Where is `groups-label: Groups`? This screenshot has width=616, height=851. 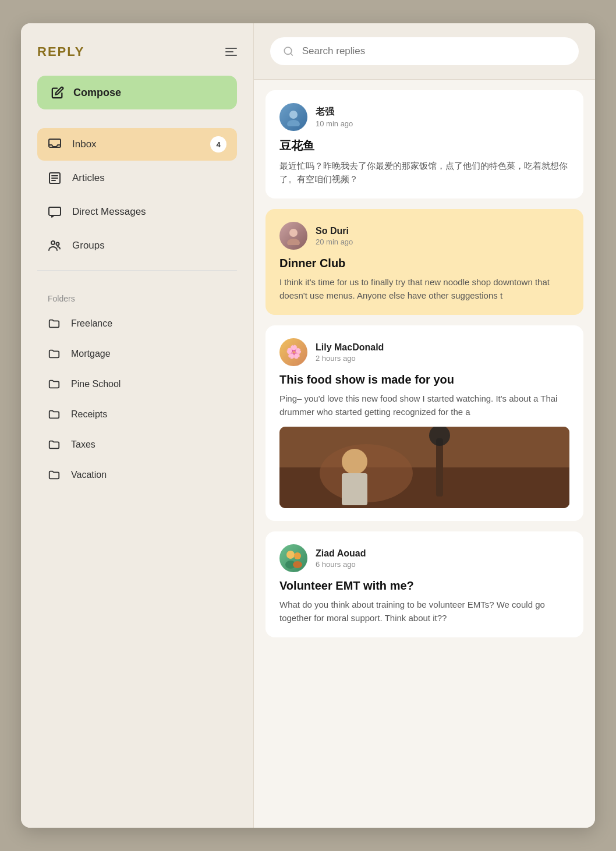
groups-label: Groups is located at coordinates (88, 246).